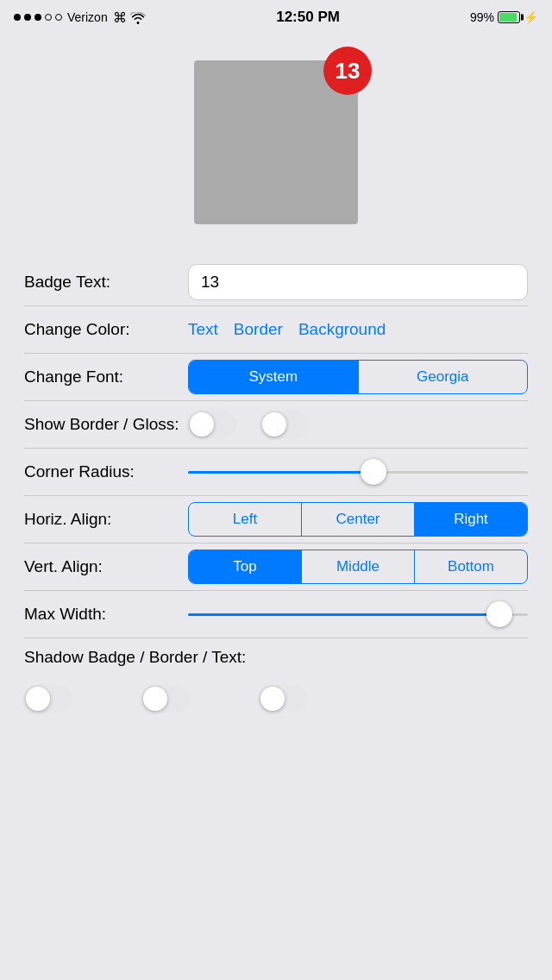  I want to click on shadow-label-row: Shadow Badge / Border / Text:, so click(276, 657).